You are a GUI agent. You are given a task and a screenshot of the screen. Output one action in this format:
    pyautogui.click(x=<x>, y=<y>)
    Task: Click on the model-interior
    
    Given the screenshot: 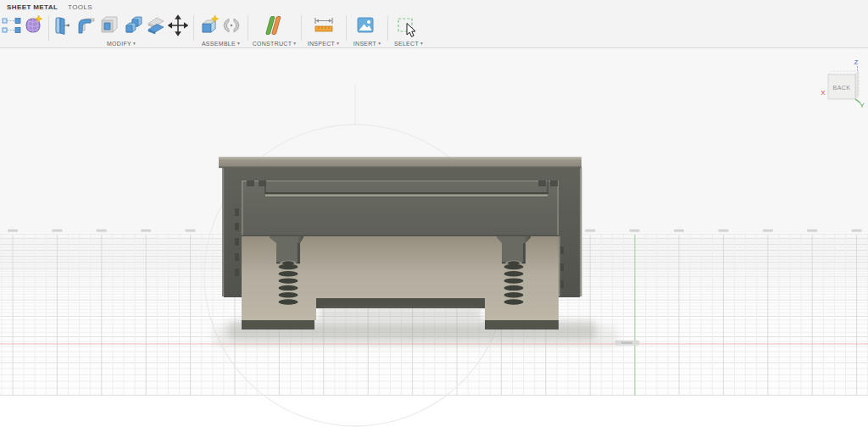 What is the action you would take?
    pyautogui.click(x=400, y=303)
    